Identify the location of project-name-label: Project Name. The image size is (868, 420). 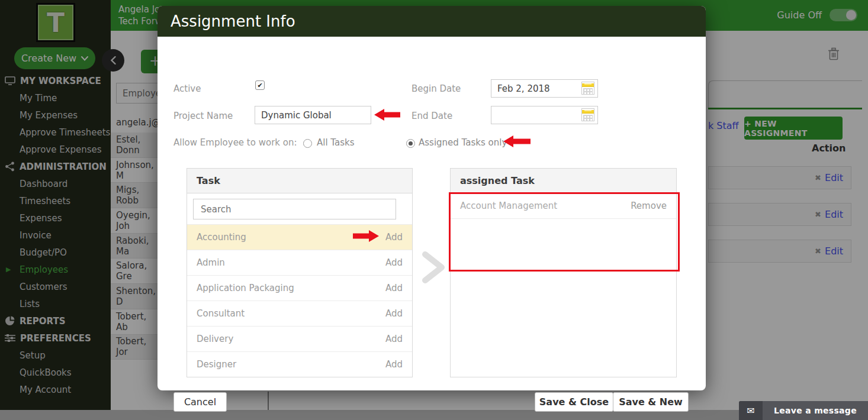
(203, 116).